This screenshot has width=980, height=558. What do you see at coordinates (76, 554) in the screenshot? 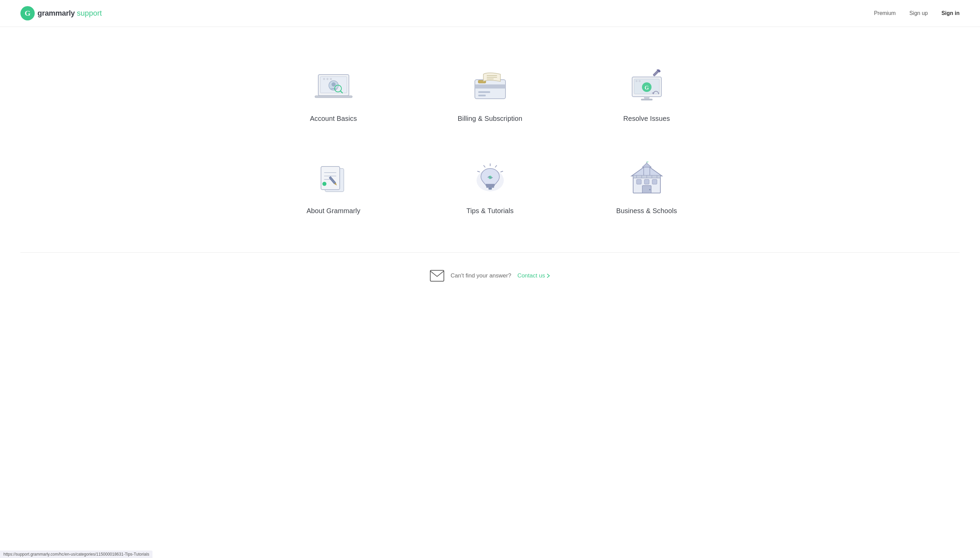
I see `status-bar: https://support.grammarly.com/hc/en-us/c…` at bounding box center [76, 554].